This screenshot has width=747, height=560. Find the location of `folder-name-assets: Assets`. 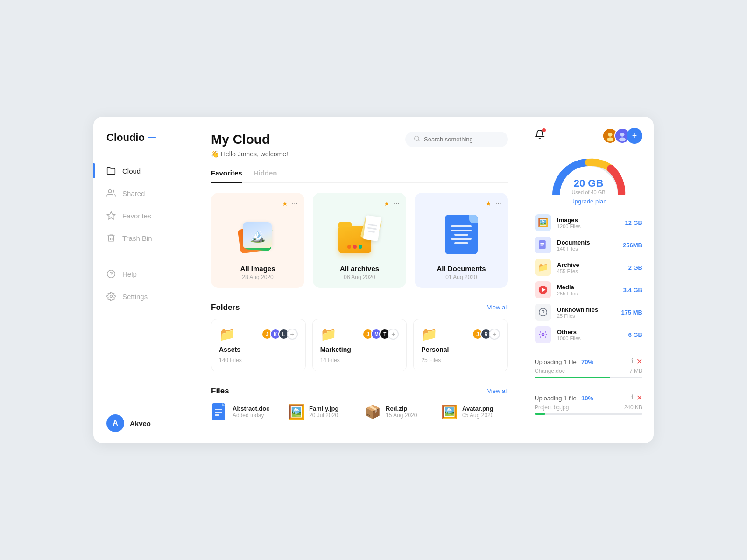

folder-name-assets: Assets is located at coordinates (259, 350).